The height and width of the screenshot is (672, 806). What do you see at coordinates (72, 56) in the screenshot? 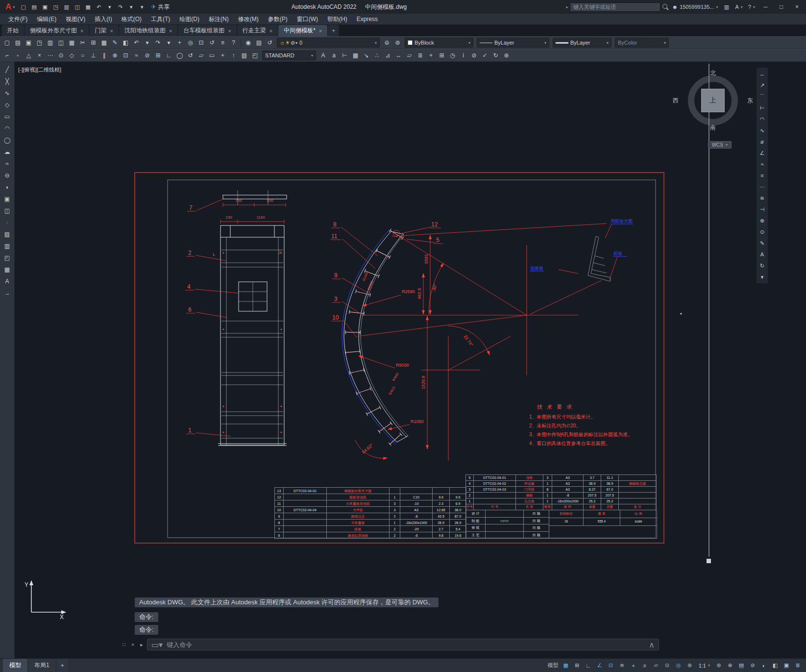
I see `snap-quadrant-icon: ◇` at bounding box center [72, 56].